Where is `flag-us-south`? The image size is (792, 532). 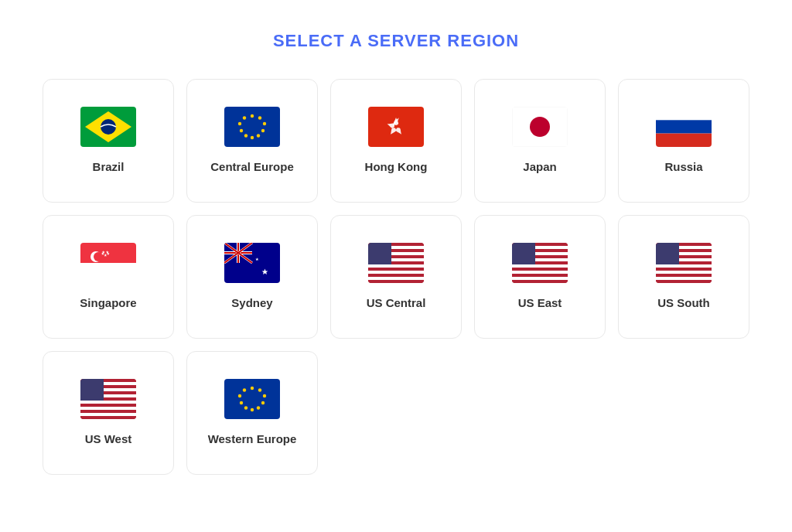 flag-us-south is located at coordinates (684, 263).